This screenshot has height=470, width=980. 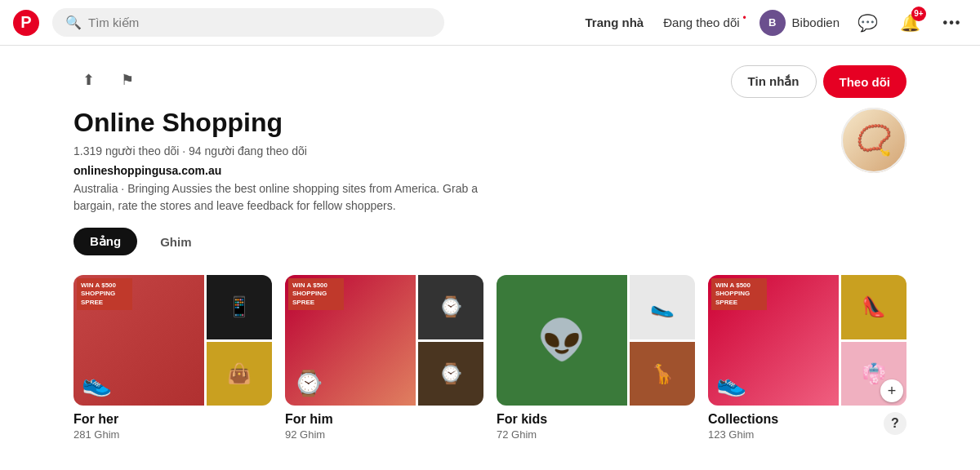 I want to click on profile-avatar: 📿, so click(x=874, y=140).